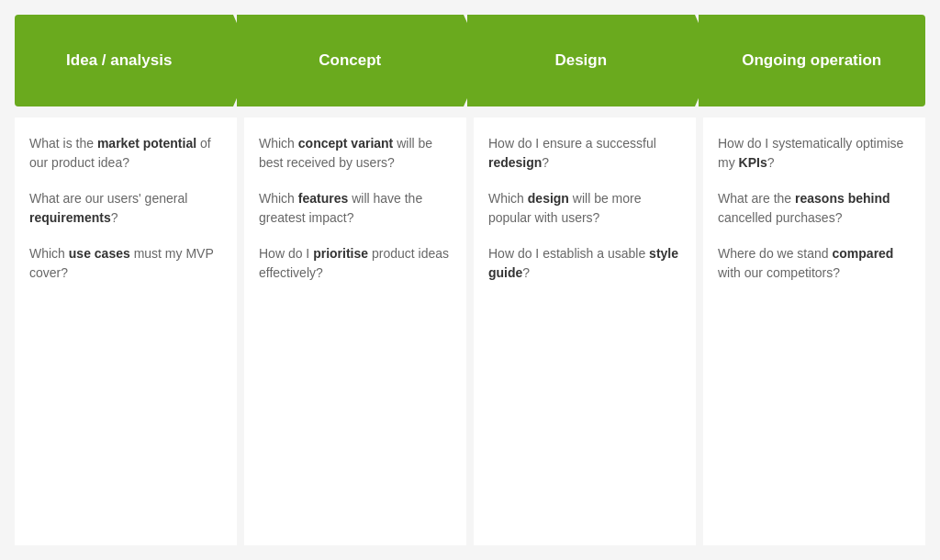 The image size is (940, 560). I want to click on bold-features: features, so click(323, 198).